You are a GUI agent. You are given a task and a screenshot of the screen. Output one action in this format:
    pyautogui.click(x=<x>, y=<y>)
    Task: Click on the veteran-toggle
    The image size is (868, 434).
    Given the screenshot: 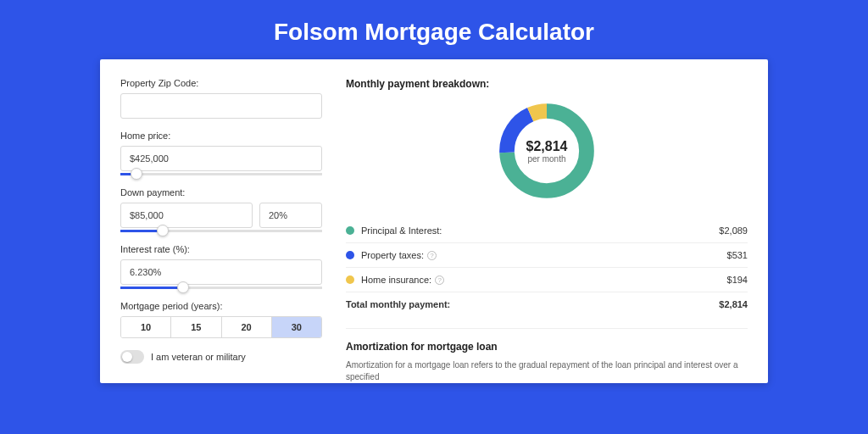 What is the action you would take?
    pyautogui.click(x=132, y=357)
    